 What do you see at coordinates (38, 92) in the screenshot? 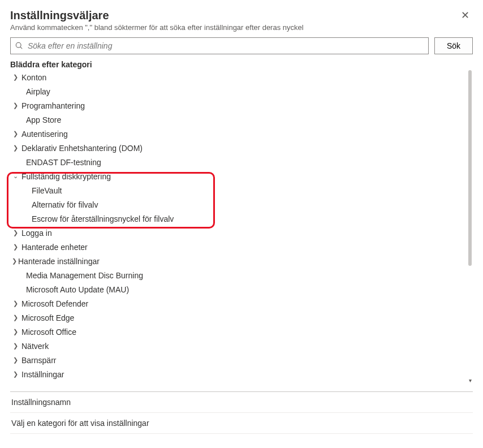
I see `tree-label: Airplay` at bounding box center [38, 92].